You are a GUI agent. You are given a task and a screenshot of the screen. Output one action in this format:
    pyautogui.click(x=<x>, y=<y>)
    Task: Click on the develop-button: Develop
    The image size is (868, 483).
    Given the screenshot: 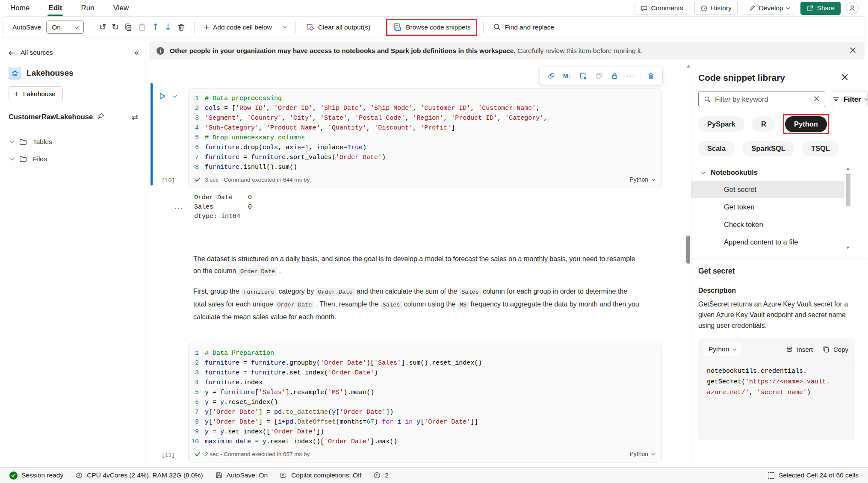 What is the action you would take?
    pyautogui.click(x=769, y=9)
    